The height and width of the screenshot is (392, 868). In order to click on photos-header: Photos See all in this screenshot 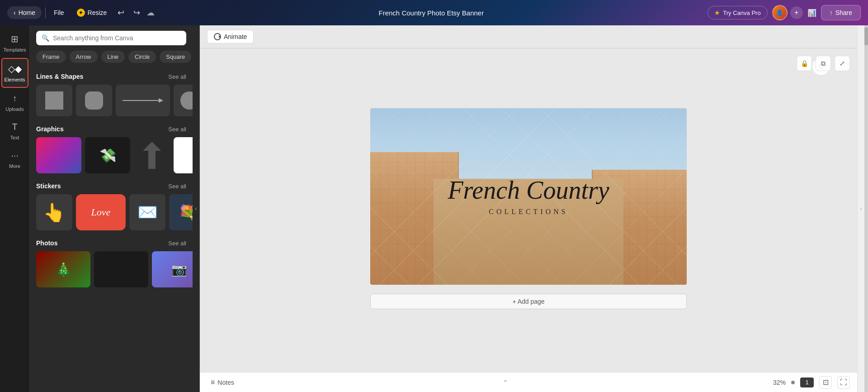, I will do `click(111, 243)`.